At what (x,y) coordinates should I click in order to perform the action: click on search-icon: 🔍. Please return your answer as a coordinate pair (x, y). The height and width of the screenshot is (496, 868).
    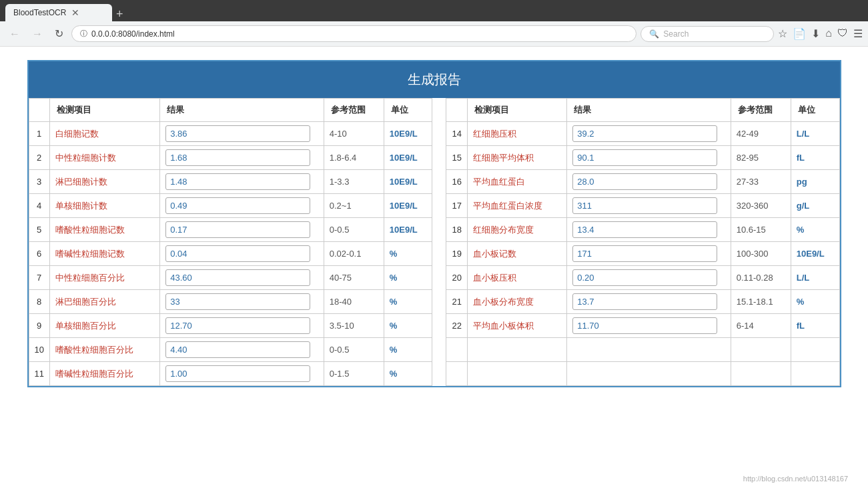
    Looking at the image, I should click on (654, 34).